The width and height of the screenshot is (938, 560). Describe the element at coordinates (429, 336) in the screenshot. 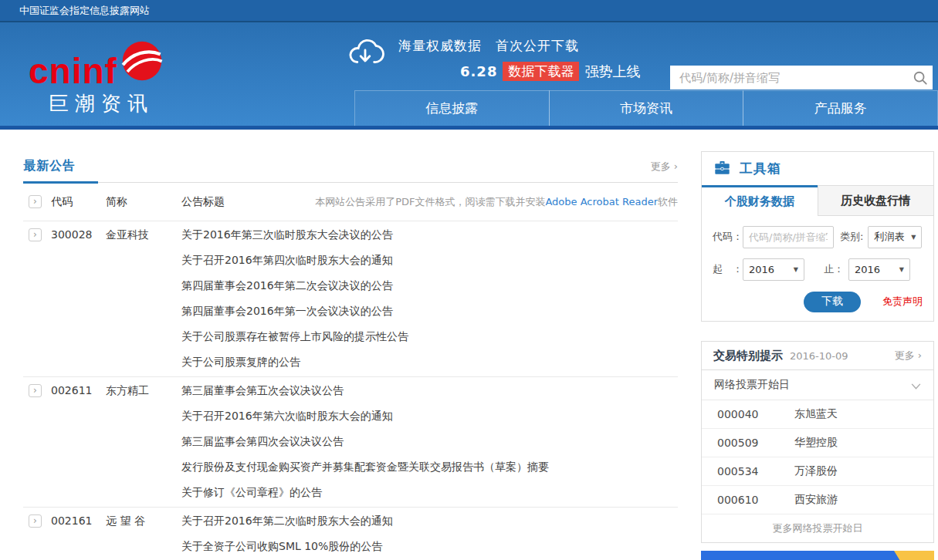

I see `announcement-link: 关于公司股票存在被暂停上市风险的提示性公告` at that location.